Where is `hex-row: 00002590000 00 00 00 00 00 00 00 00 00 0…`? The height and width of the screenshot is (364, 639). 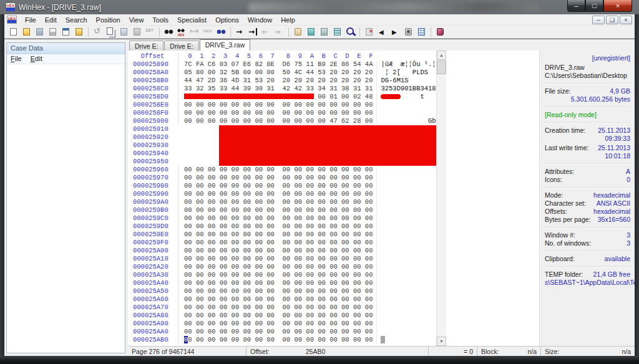 hex-row: 00002590000 00 00 00 00 00 00 00 00 00 0… is located at coordinates (282, 121).